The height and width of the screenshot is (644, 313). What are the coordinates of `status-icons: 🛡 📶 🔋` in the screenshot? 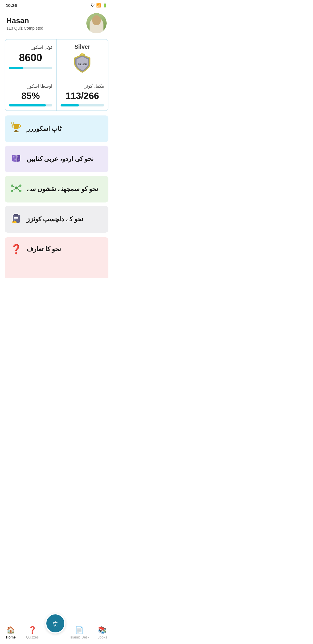 It's located at (99, 5).